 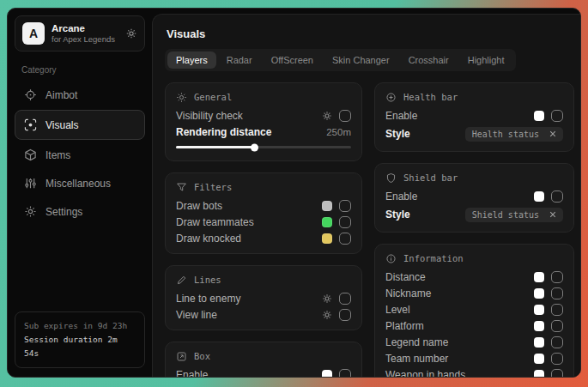 What do you see at coordinates (197, 315) in the screenshot?
I see `setting-label: View line` at bounding box center [197, 315].